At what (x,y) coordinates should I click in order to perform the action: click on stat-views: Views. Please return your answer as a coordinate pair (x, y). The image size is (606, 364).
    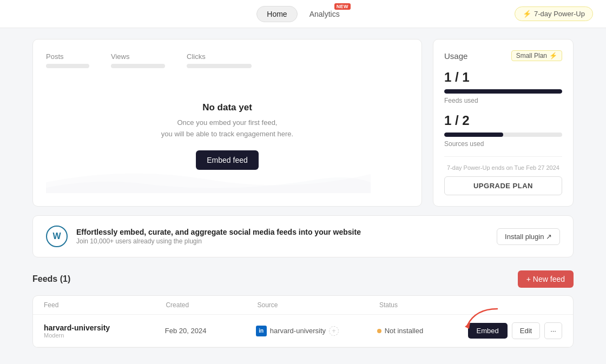
    Looking at the image, I should click on (138, 61).